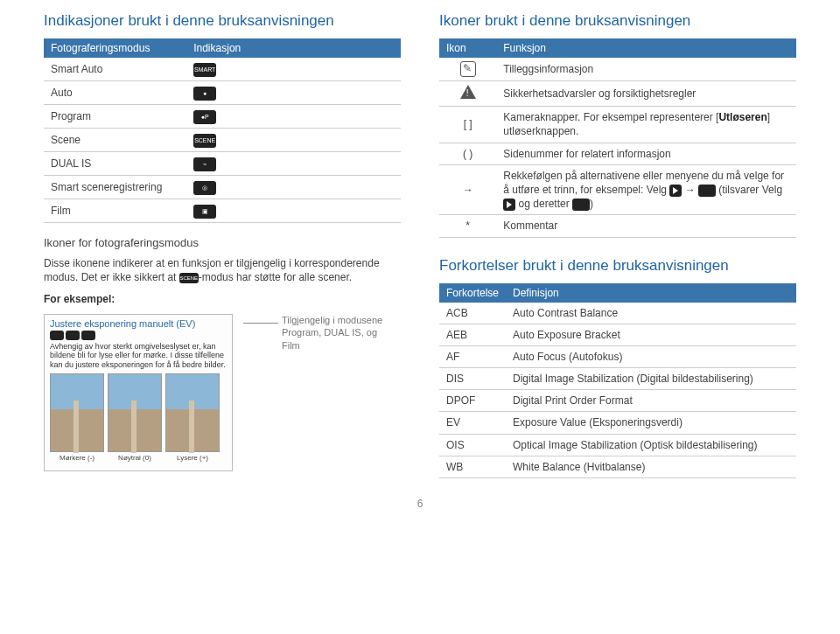 The width and height of the screenshot is (840, 634). Describe the element at coordinates (116, 212) in the screenshot. I see `mode-label: Film` at that location.